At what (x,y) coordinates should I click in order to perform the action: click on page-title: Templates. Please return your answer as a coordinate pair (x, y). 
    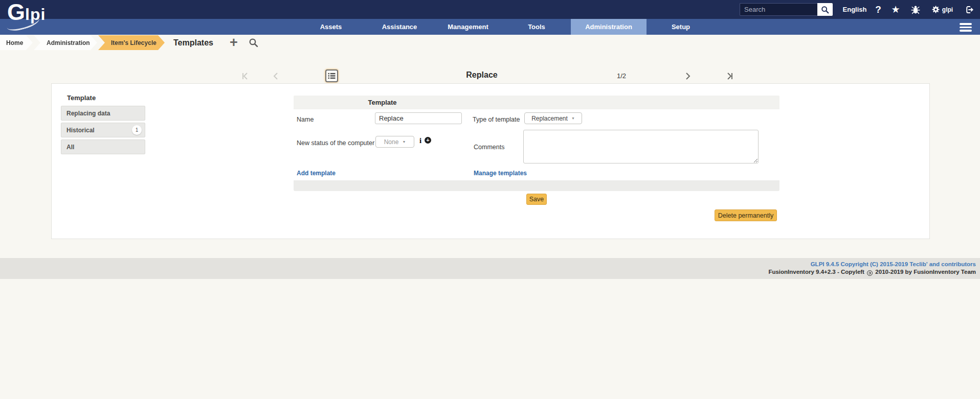
    Looking at the image, I should click on (193, 43).